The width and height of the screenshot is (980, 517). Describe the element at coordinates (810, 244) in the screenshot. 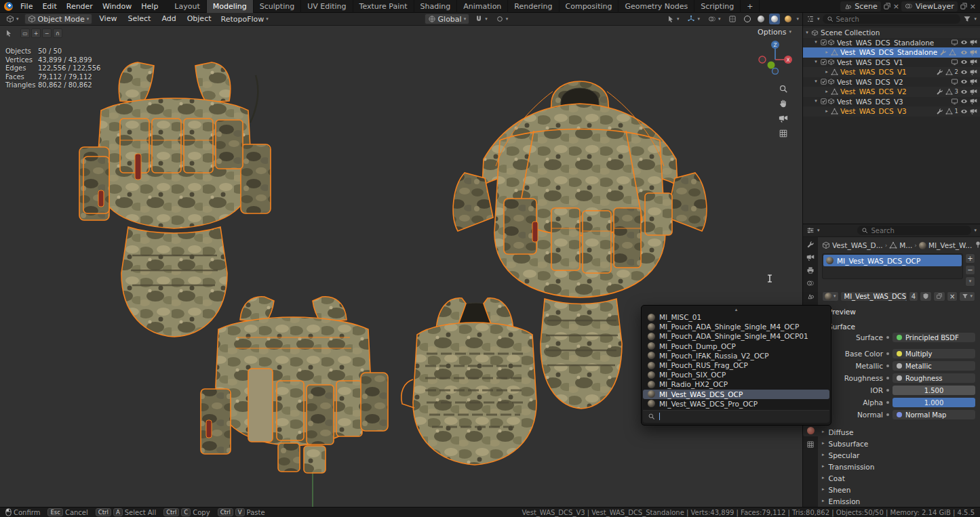

I see `tab-tool` at that location.